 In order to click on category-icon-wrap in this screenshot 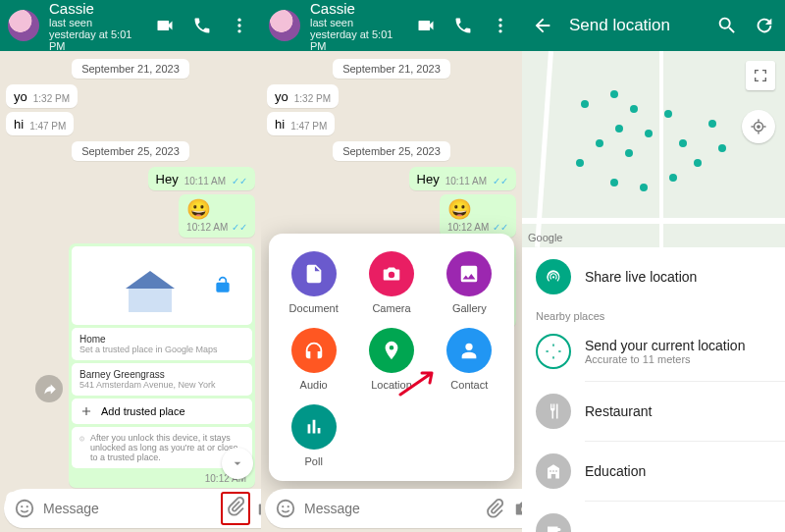, I will do `click(553, 522)`.